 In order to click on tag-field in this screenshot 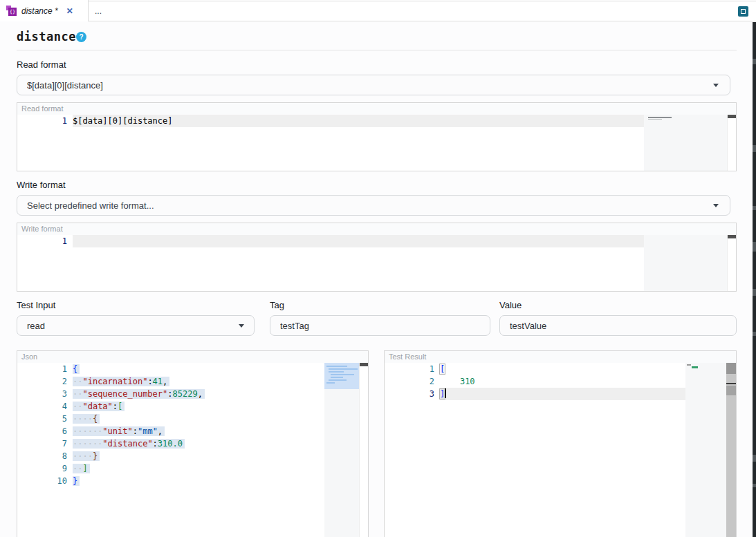, I will do `click(380, 326)`.